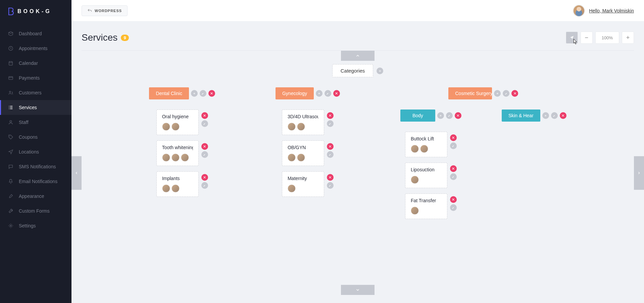 This screenshot has width=644, height=303. What do you see at coordinates (11, 78) in the screenshot?
I see `card-icon` at bounding box center [11, 78].